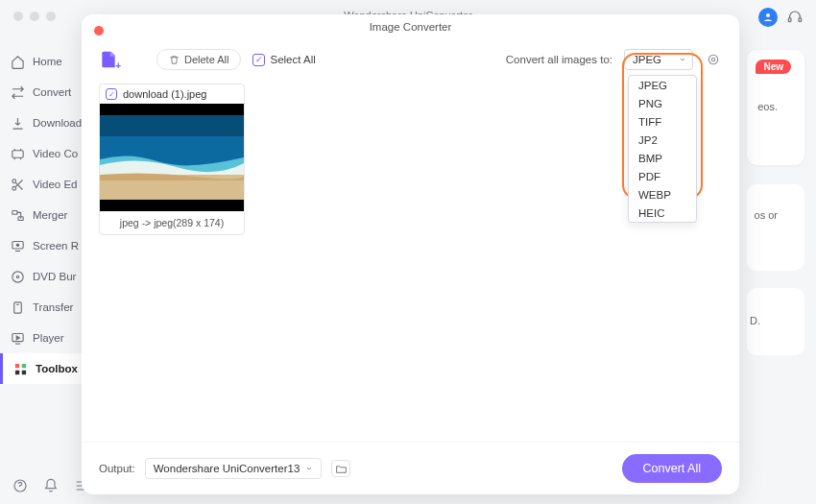  What do you see at coordinates (48, 338) in the screenshot?
I see `sidebar-item-label: Player` at bounding box center [48, 338].